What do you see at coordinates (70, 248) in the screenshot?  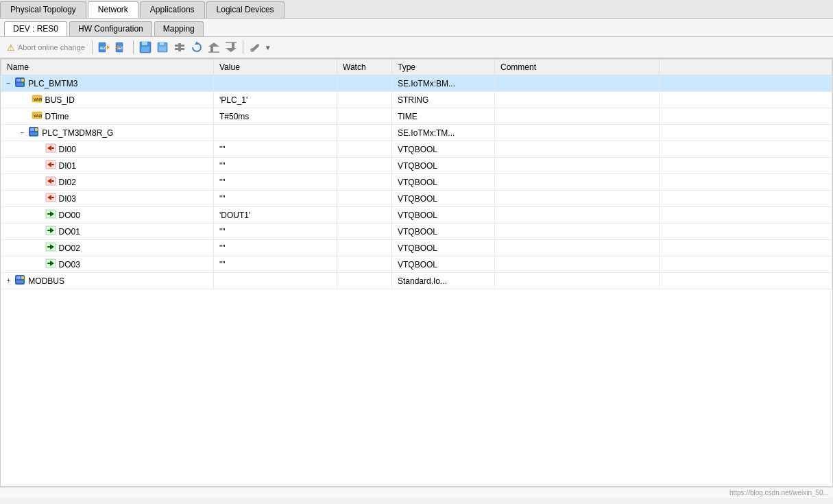 I see `row-name-text: DO02` at bounding box center [70, 248].